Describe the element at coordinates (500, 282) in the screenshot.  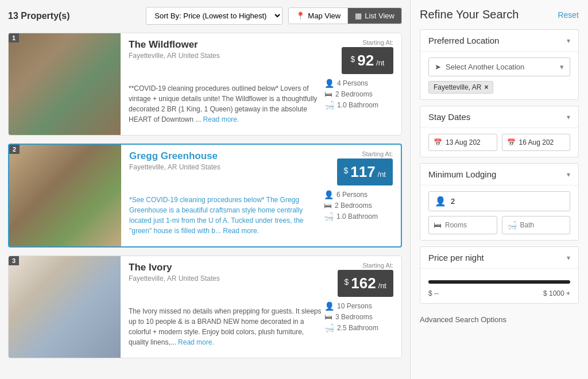
I see `price-slider` at that location.